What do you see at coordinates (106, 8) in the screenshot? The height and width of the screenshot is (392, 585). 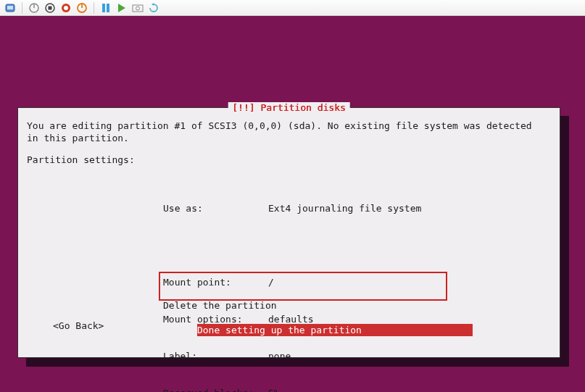 I see `pause-icon` at bounding box center [106, 8].